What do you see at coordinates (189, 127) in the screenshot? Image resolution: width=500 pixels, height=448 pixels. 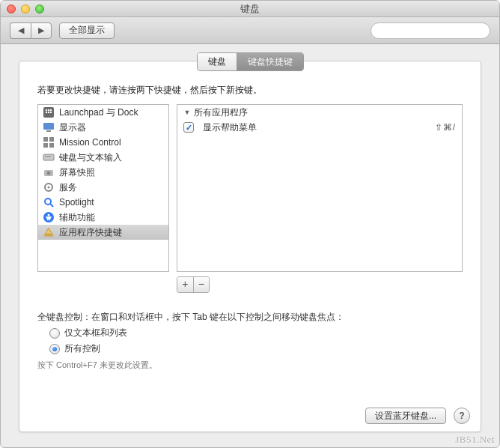 I see `checkbox: ✓` at bounding box center [189, 127].